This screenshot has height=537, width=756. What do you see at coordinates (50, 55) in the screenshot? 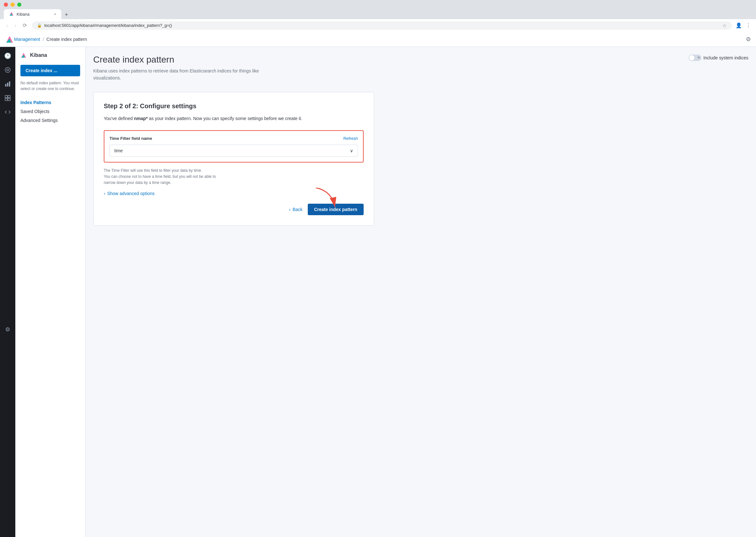
I see `sidebar-logo: Kibana` at bounding box center [50, 55].